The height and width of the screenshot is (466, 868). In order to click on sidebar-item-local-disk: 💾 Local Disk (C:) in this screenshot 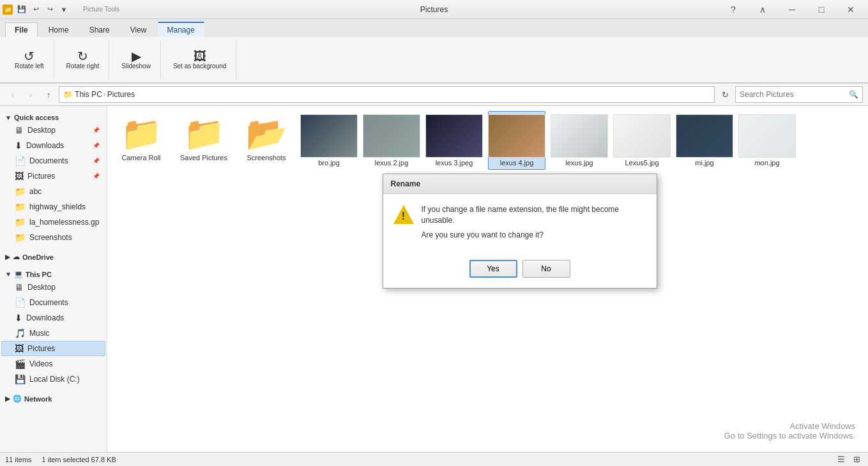, I will do `click(54, 379)`.